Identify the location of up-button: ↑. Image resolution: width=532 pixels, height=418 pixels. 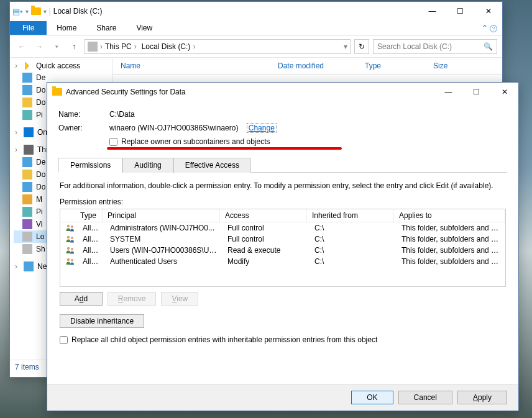
(74, 47).